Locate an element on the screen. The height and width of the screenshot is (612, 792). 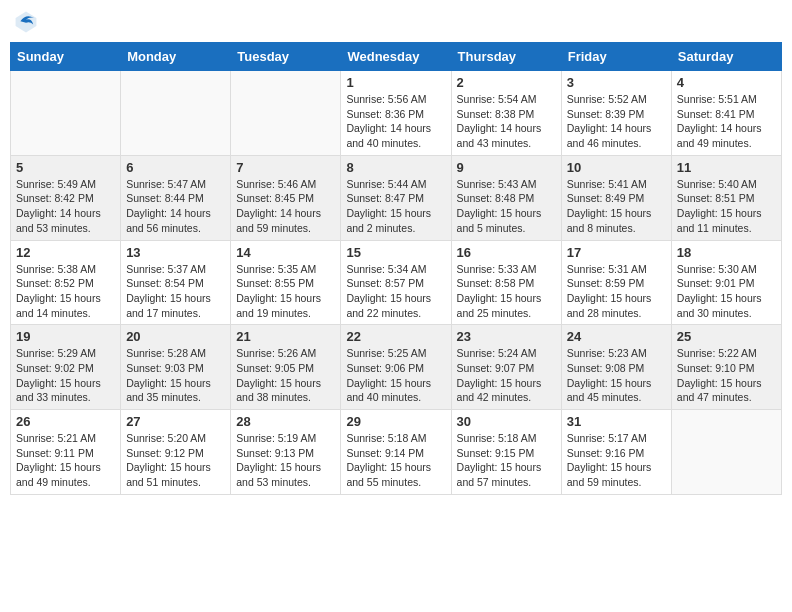
calendar-cell: 19Sunrise: 5:29 AM Sunset: 9:02 PM Dayli… is located at coordinates (66, 368).